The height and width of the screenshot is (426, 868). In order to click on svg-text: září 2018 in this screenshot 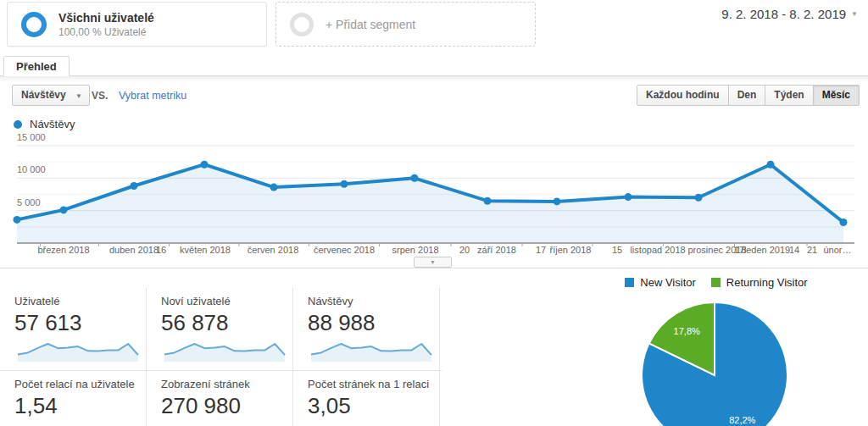, I will do `click(497, 250)`.